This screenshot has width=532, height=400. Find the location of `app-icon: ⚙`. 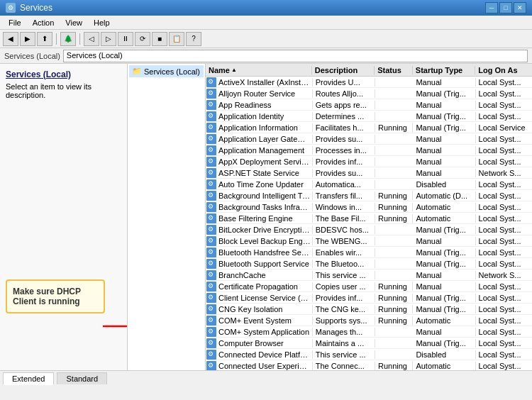

app-icon: ⚙ is located at coordinates (11, 8).